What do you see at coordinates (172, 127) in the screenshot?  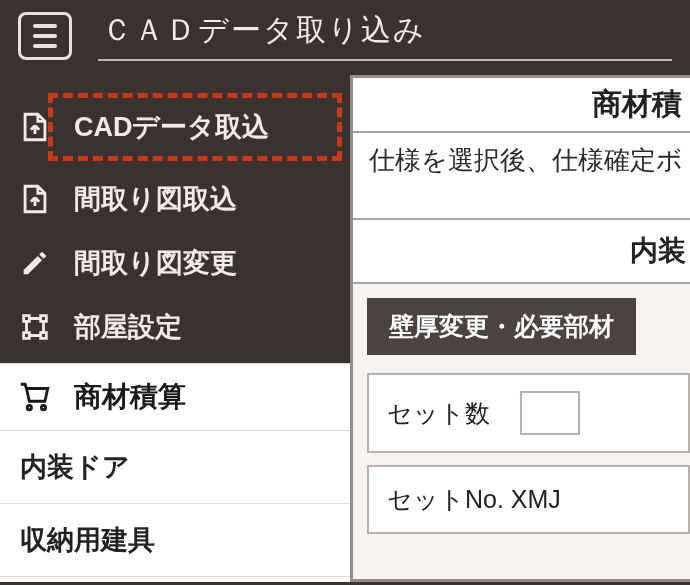 I see `sidebar-item-label: CADデータ取込` at bounding box center [172, 127].